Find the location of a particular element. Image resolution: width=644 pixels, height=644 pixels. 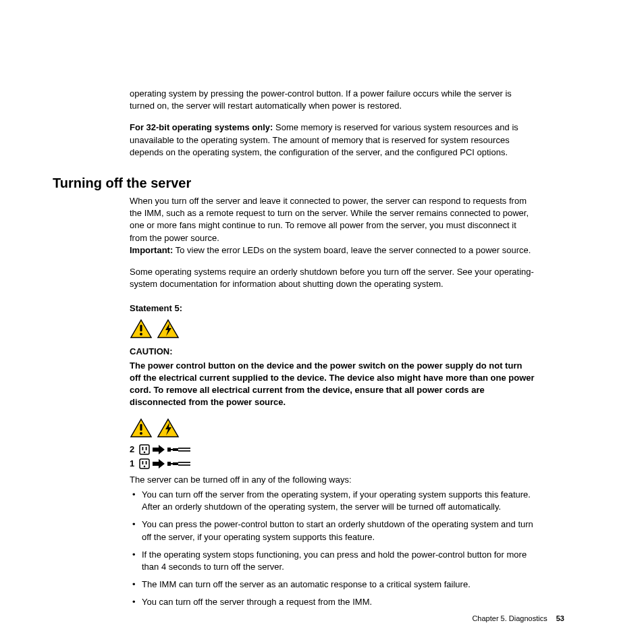

footer-chapter: Chapter 5. Diagnostics is located at coordinates (509, 618).